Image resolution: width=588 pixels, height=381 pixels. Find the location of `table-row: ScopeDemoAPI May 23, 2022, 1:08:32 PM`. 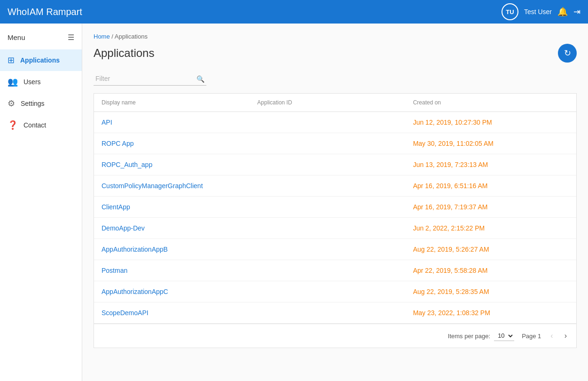

table-row: ScopeDemoAPI May 23, 2022, 1:08:32 PM is located at coordinates (335, 313).